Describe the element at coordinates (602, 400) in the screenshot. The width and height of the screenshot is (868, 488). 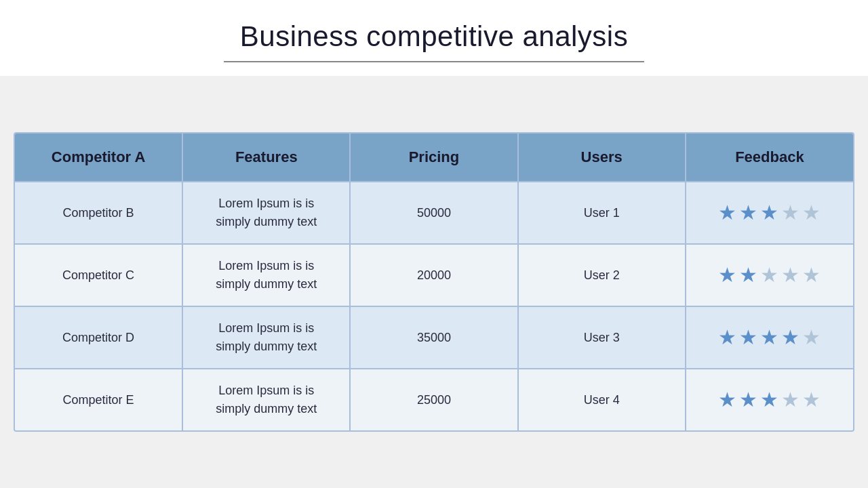
I see `cell-users: User 4` at that location.